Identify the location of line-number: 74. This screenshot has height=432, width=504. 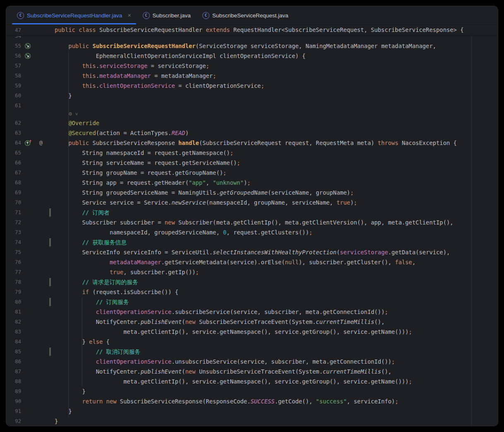
(14, 242).